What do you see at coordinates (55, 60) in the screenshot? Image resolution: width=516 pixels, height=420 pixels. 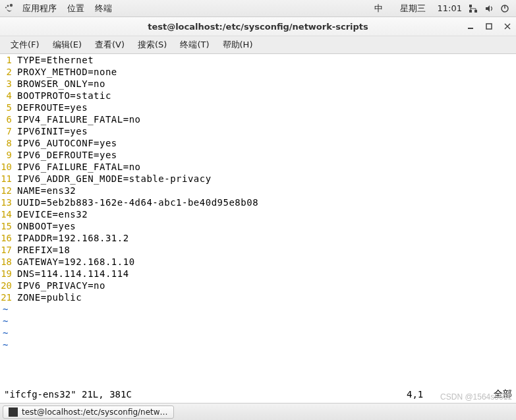 I see `line-text: TYPE=Ethernet` at bounding box center [55, 60].